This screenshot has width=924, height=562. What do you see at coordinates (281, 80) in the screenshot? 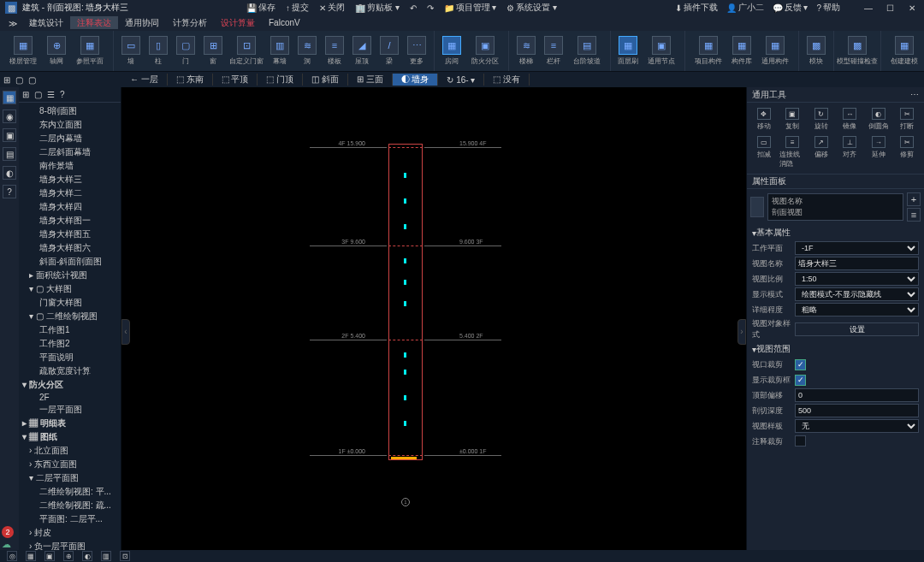
I see `view-segment: ⬚ 门顶` at bounding box center [281, 80].